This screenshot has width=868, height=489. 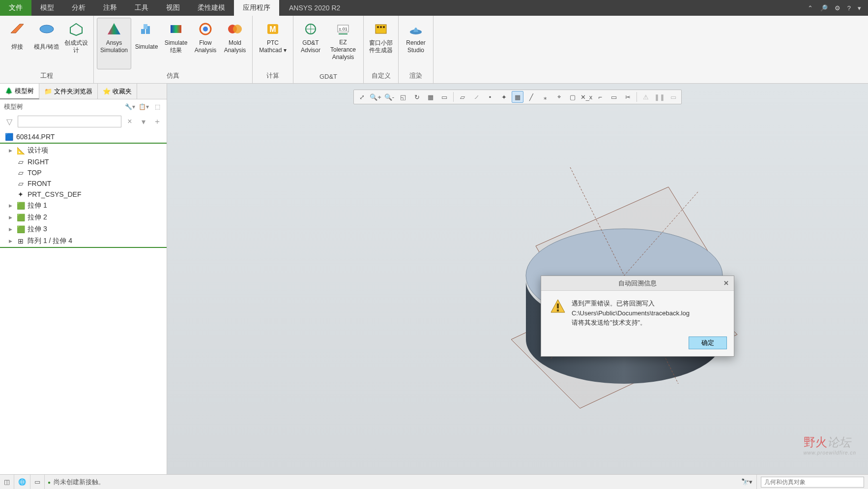 I want to click on menu-flex: 柔性建模, so click(x=211, y=8).